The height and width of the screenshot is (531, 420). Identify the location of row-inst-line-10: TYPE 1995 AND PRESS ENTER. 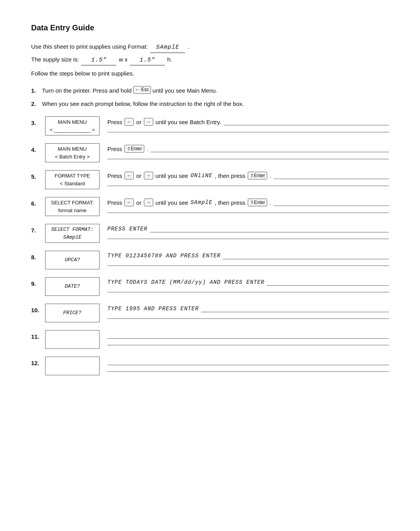
(248, 309).